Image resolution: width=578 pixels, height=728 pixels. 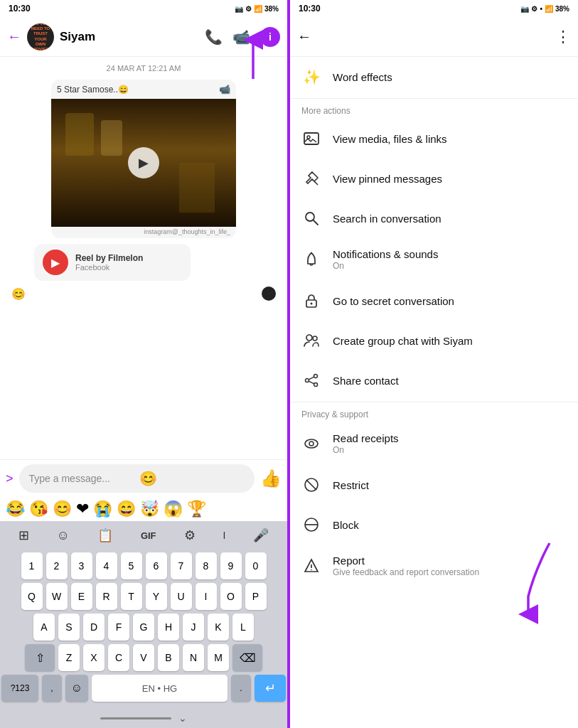 What do you see at coordinates (156, 566) in the screenshot?
I see `key-6: 6` at bounding box center [156, 566].